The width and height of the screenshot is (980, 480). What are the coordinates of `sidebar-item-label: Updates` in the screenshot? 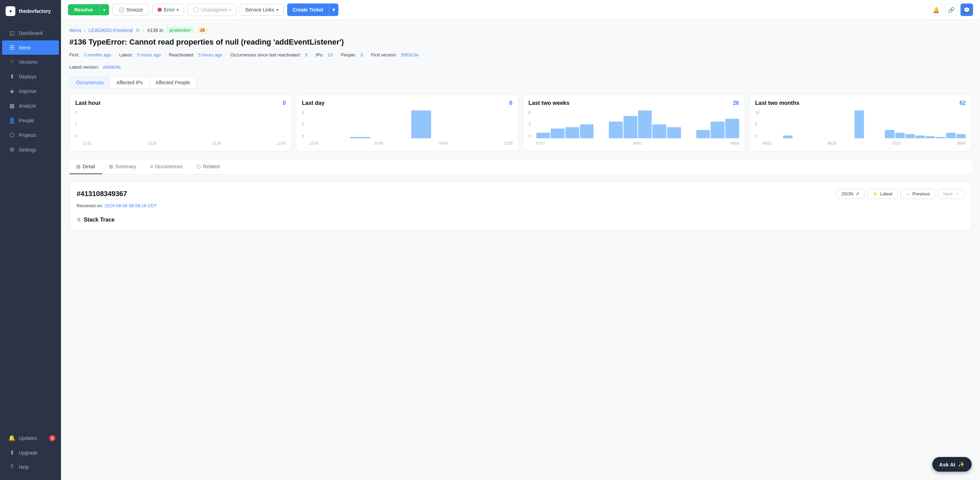 It's located at (28, 438).